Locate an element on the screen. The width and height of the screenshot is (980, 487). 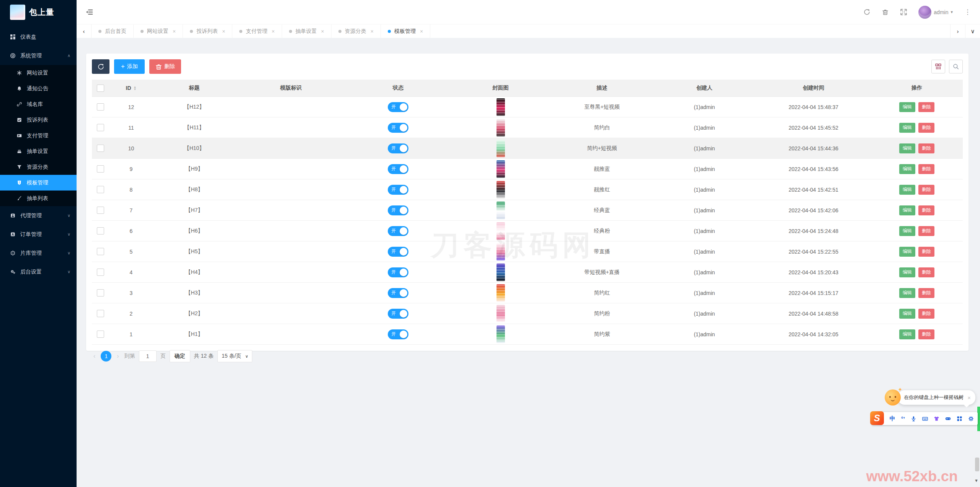
next-page-button: › is located at coordinates (118, 356).